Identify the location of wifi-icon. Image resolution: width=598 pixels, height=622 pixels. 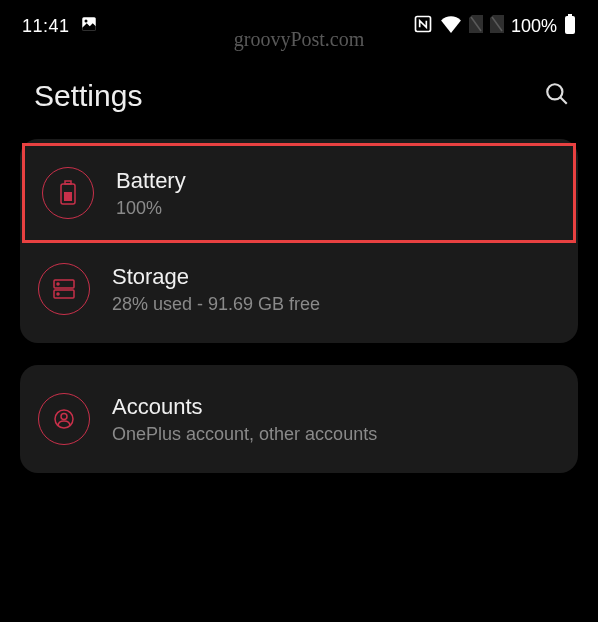
(451, 26).